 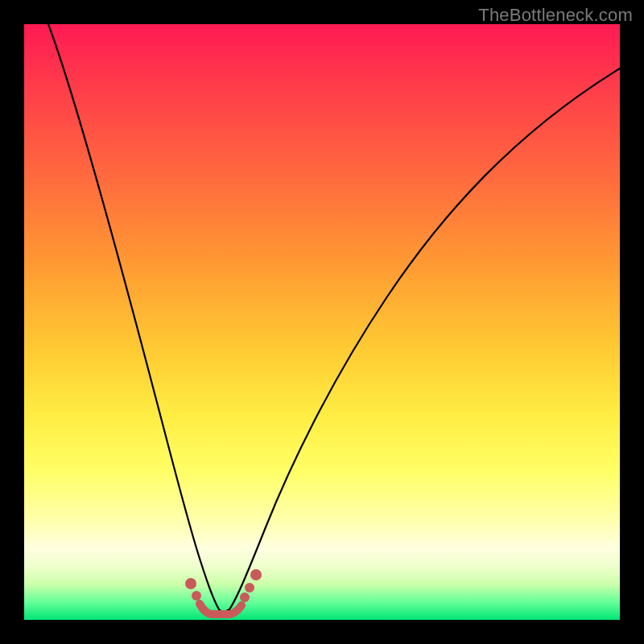 What do you see at coordinates (221, 609) in the screenshot?
I see `marker-bracket` at bounding box center [221, 609].